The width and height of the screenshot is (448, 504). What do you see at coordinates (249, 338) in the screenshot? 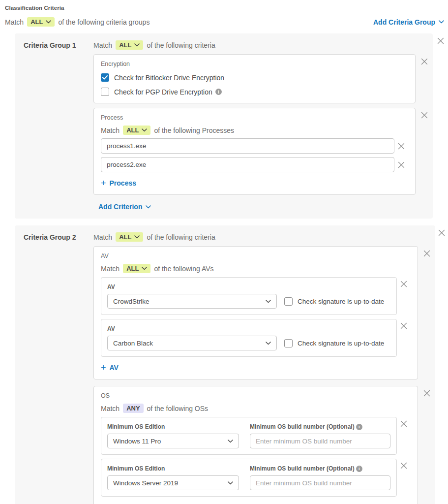
I see `av-row-2-box: AV Carbon Black` at bounding box center [249, 338].